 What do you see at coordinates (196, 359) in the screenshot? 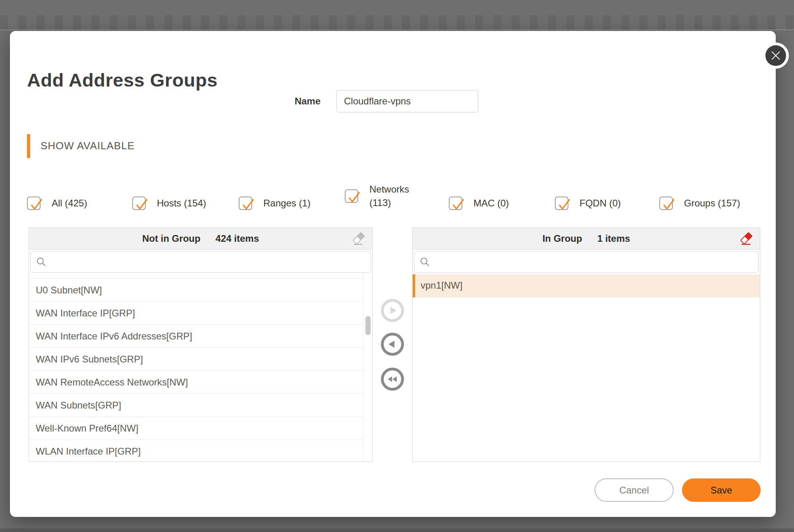
I see `list-item: WAN IPv6 Subnets[GRP]` at bounding box center [196, 359].